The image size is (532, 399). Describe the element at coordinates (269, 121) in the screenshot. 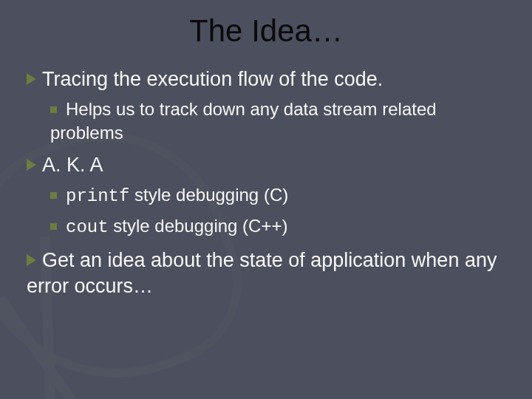

I see `sub-list: Helps us to track down any data stream r…` at that location.